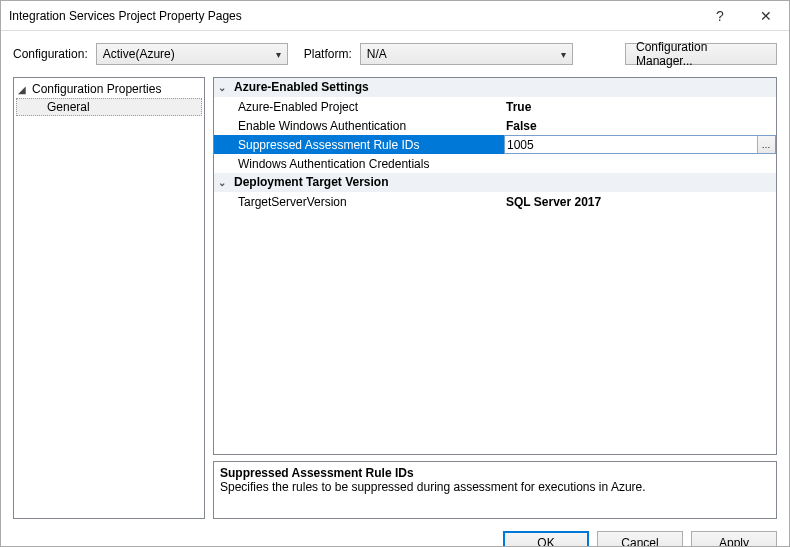 This screenshot has width=790, height=547. Describe the element at coordinates (311, 182) in the screenshot. I see `category-label: Deployment Target Version` at that location.